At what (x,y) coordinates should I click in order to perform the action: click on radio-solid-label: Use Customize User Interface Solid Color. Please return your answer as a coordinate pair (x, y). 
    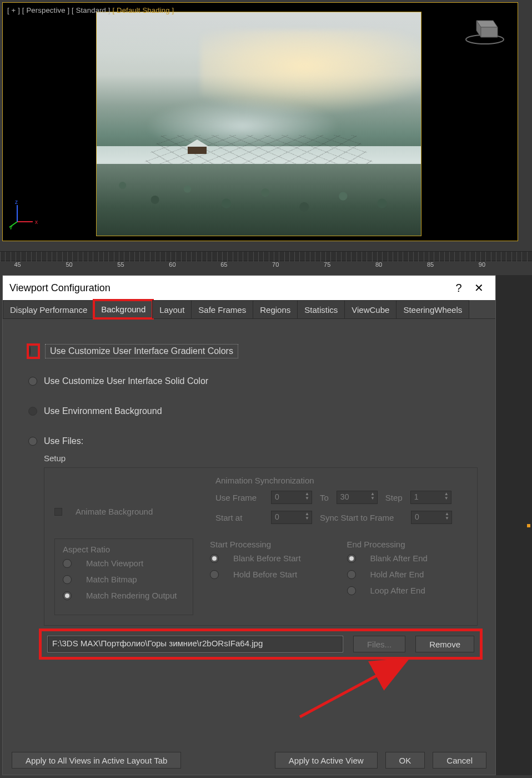
    Looking at the image, I should click on (126, 381).